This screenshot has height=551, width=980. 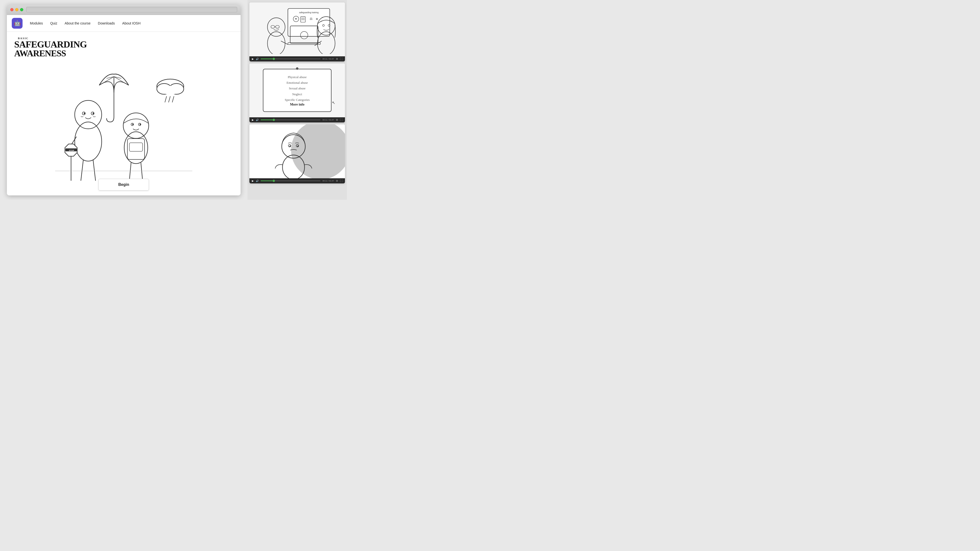 What do you see at coordinates (124, 24) in the screenshot?
I see `nav-bar: 🤖 Modules Quiz About the course Download…` at bounding box center [124, 24].